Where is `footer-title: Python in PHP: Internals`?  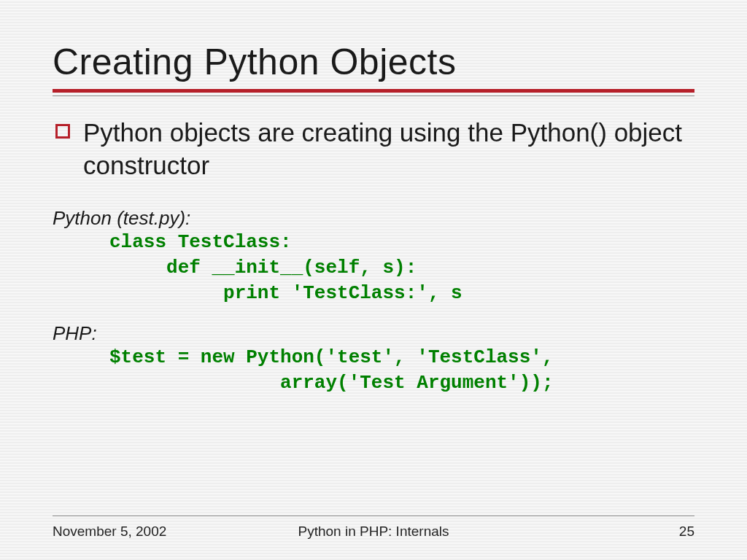 footer-title: Python in PHP: Internals is located at coordinates (374, 532).